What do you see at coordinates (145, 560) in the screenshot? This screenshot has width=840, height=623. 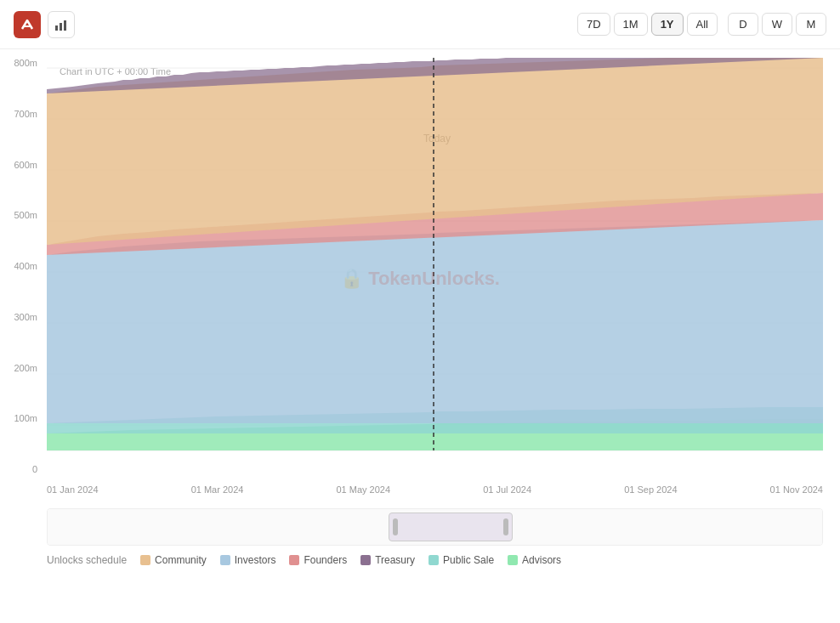 I see `community-dot` at bounding box center [145, 560].